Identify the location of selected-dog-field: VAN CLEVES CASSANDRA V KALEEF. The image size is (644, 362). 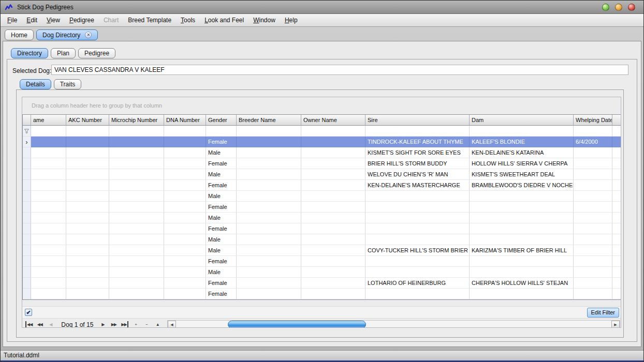
(340, 70).